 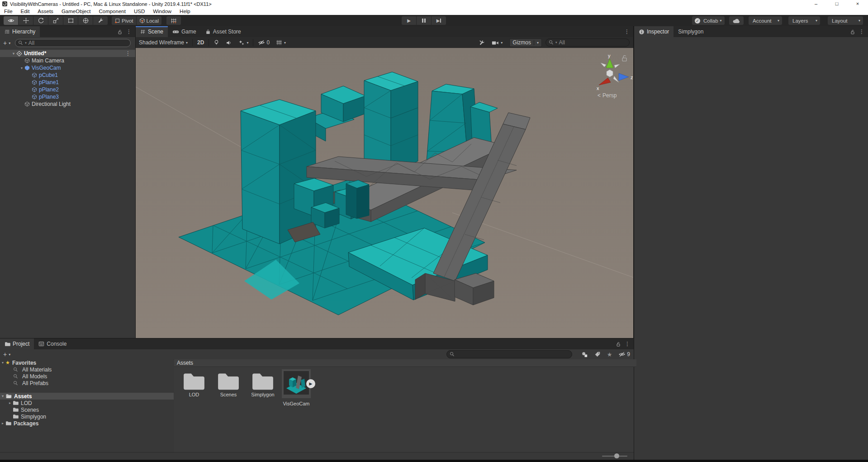 I want to click on menu-window: Window, so click(x=162, y=11).